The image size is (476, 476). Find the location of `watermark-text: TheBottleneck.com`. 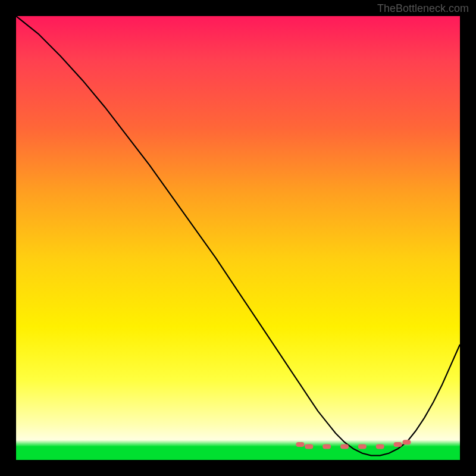

watermark-text: TheBottleneck.com is located at coordinates (423, 8).